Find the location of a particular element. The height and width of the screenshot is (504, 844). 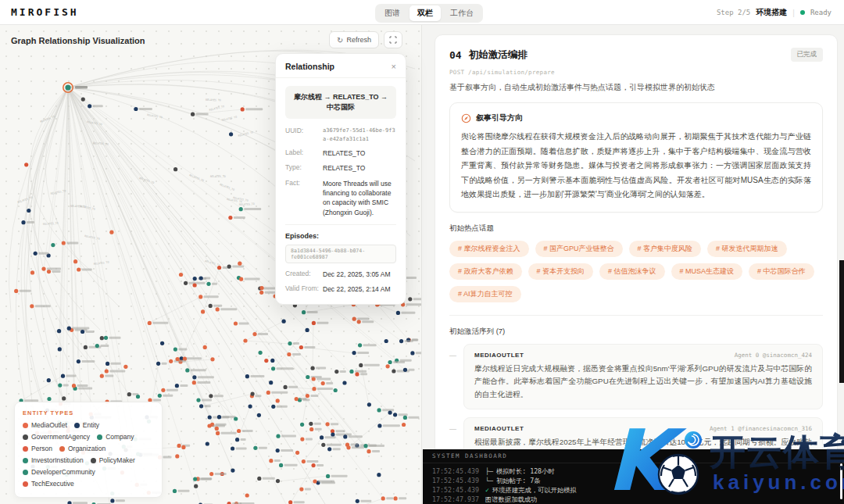

post-card: MEDIAOUTLETAgent 1 @financesinacomcn_316… is located at coordinates (643, 433).